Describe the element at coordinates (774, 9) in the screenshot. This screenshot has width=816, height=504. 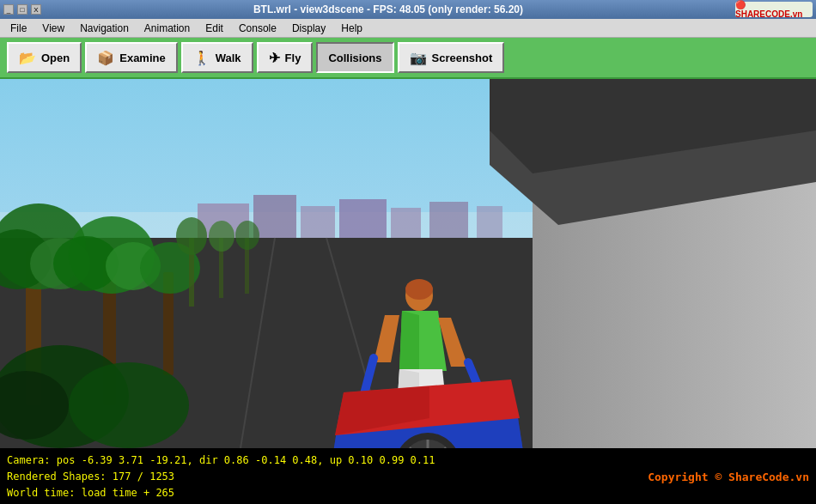
I see `sharecode-logo: 🔴 SHARECODE.vn` at that location.